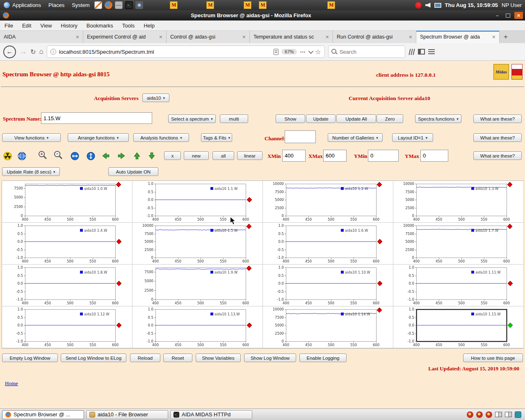 The height and width of the screenshot is (420, 525). What do you see at coordinates (458, 37) in the screenshot?
I see `tab-spectrum-browser: Spectrum Browser @ aida` at bounding box center [458, 37].